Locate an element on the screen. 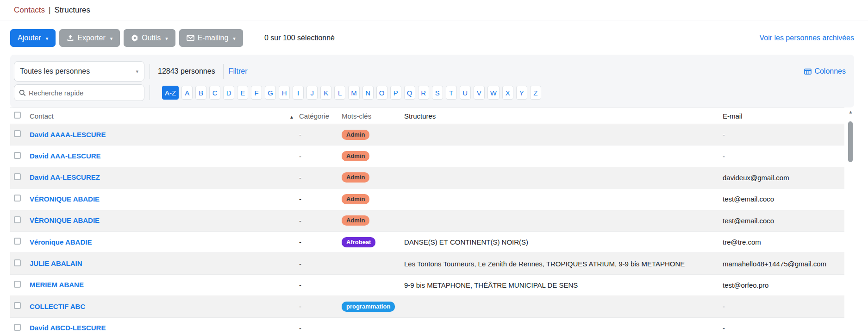 The width and height of the screenshot is (868, 334). export-button: Exporter ▾ is located at coordinates (90, 38).